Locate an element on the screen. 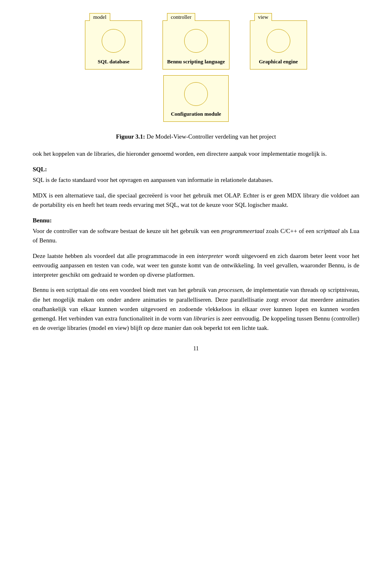  controller-box: controller Bennu scripting language is located at coordinates (196, 45).